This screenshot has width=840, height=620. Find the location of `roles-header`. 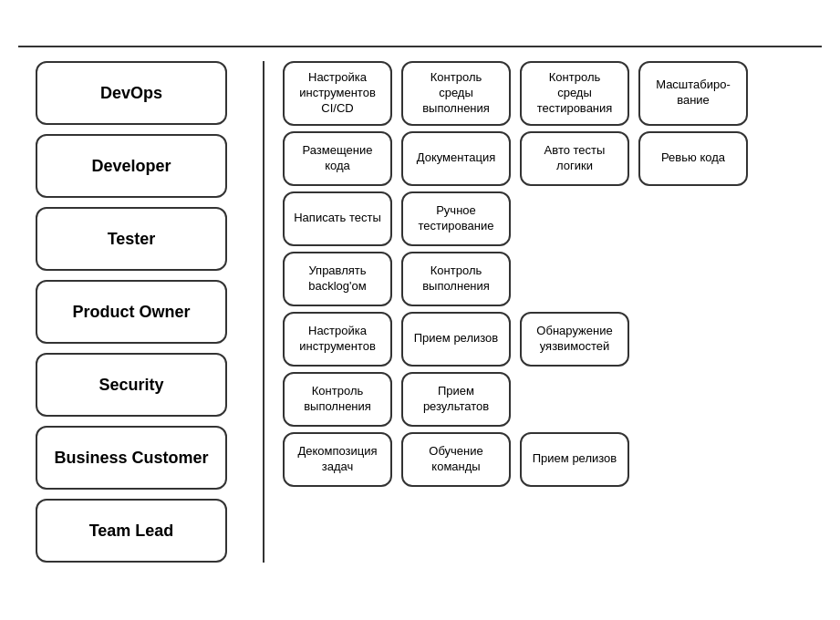

roles-header is located at coordinates (141, 23).